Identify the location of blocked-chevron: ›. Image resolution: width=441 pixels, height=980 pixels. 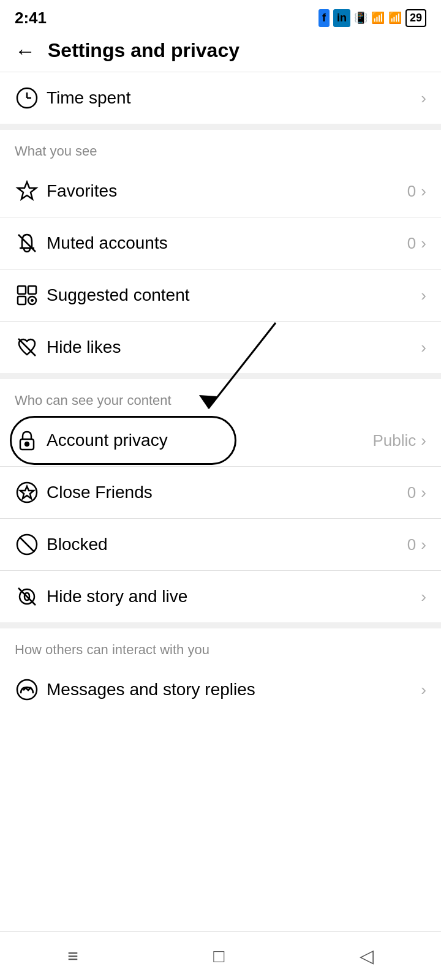
(424, 545).